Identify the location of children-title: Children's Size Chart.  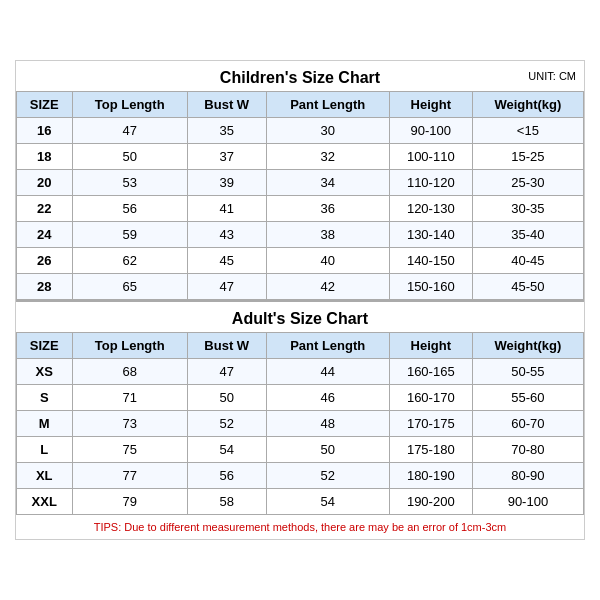
(300, 78).